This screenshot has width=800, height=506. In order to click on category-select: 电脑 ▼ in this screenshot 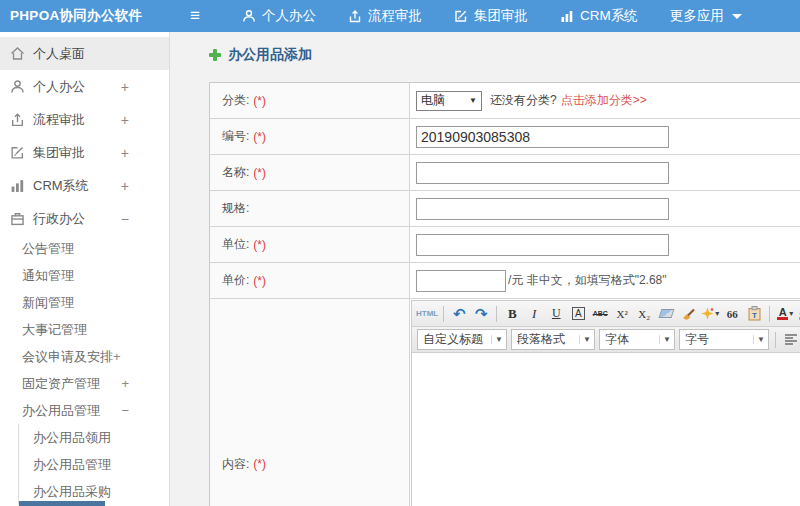, I will do `click(449, 101)`.